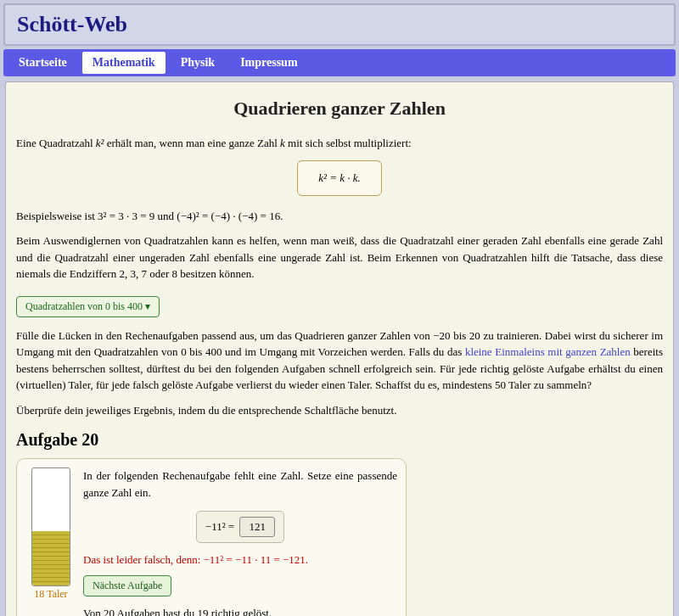 The image size is (679, 616). I want to click on coin-column: 18 Taler, so click(51, 541).